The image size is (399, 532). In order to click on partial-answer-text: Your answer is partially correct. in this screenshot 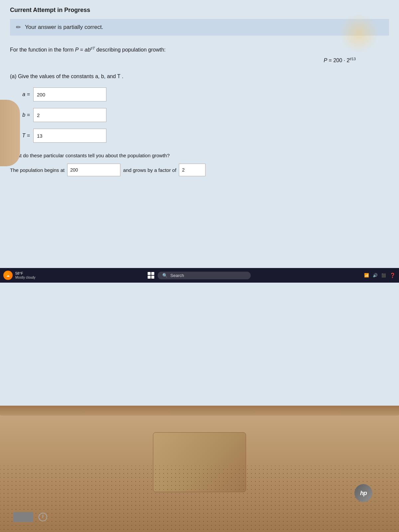, I will do `click(64, 27)`.